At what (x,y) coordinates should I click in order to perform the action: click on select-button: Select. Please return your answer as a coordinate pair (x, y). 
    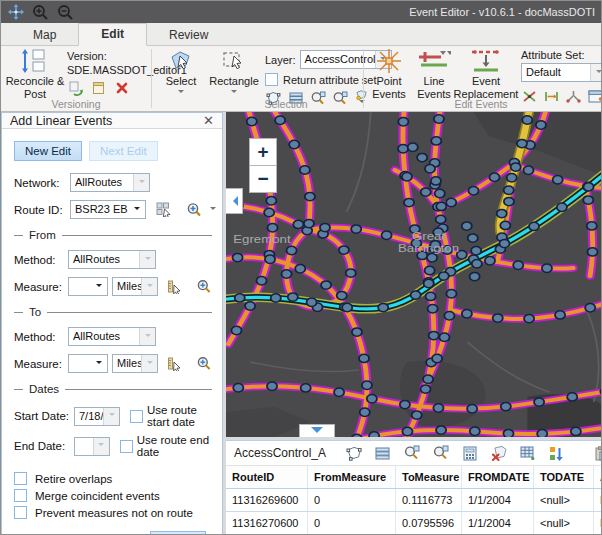
    Looking at the image, I should click on (181, 72).